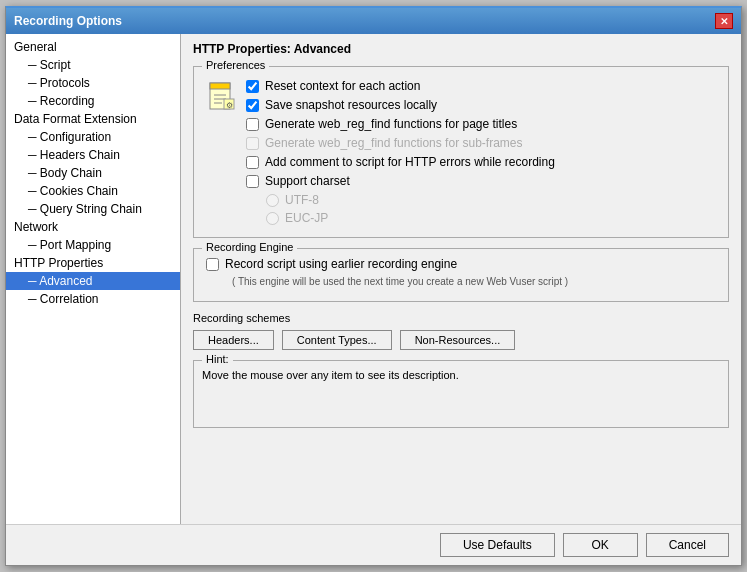 The width and height of the screenshot is (747, 572). I want to click on hint-box: Hint: Move the mouse over any item to se…, so click(461, 394).